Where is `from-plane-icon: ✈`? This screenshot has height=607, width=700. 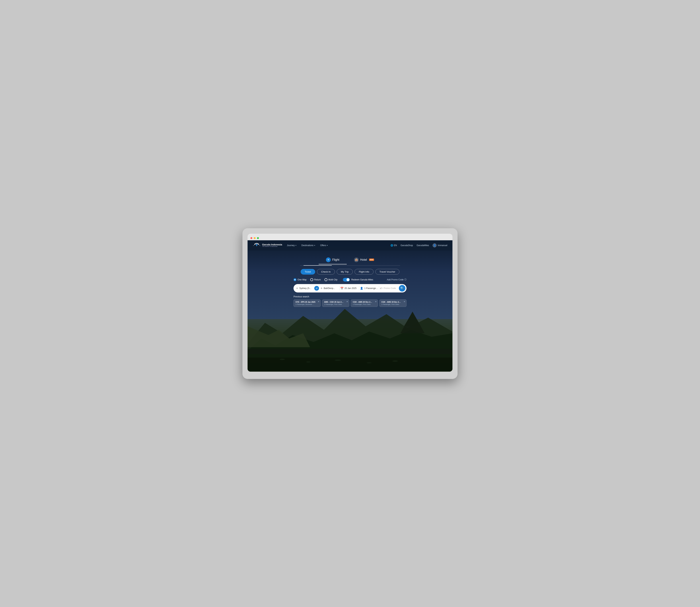
from-plane-icon: ✈ is located at coordinates (297, 288).